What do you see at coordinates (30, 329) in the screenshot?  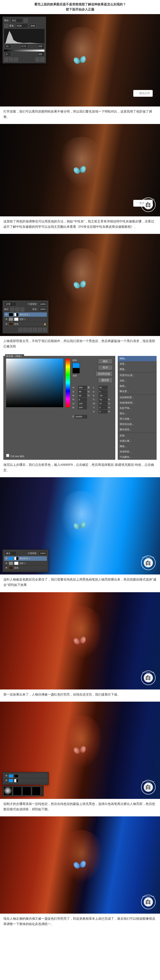 I see `adjustment-icon` at bounding box center [30, 329].